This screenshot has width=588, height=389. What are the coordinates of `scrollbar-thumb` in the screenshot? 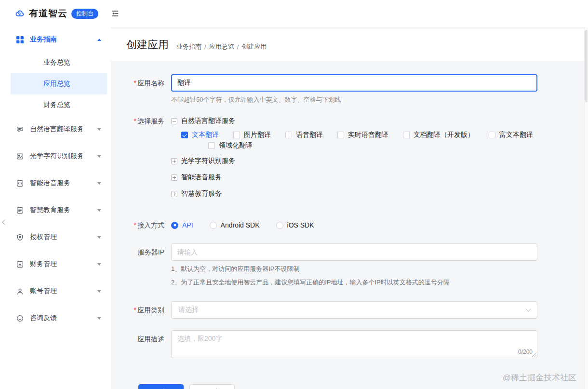 It's located at (586, 66).